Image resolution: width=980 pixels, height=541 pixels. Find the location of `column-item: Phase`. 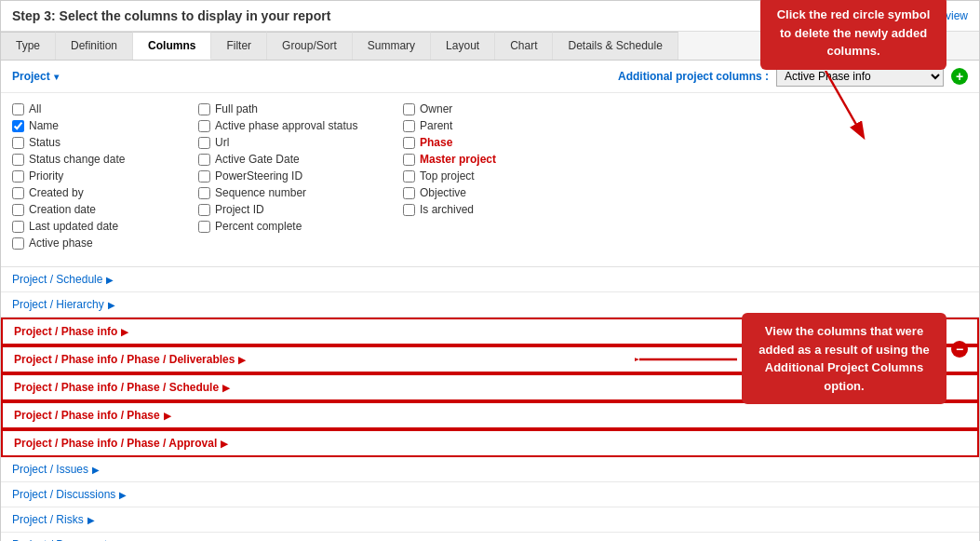

column-item: Phase is located at coordinates (477, 142).